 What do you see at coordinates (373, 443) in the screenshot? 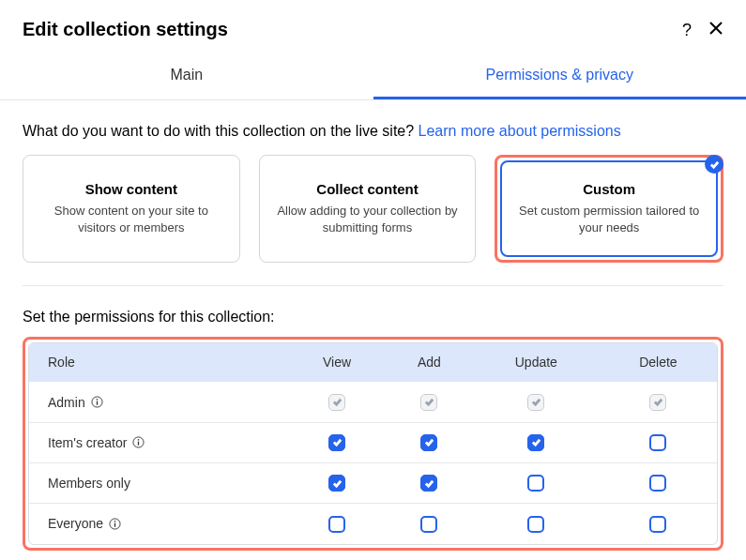
I see `table-row: Item's creator` at bounding box center [373, 443].